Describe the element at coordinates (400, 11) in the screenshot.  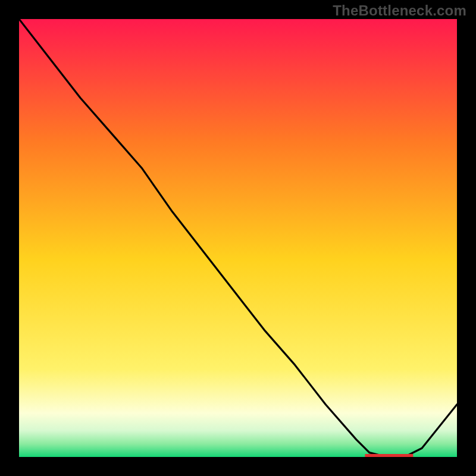
I see `watermark-text: TheBottleneck.com` at that location.